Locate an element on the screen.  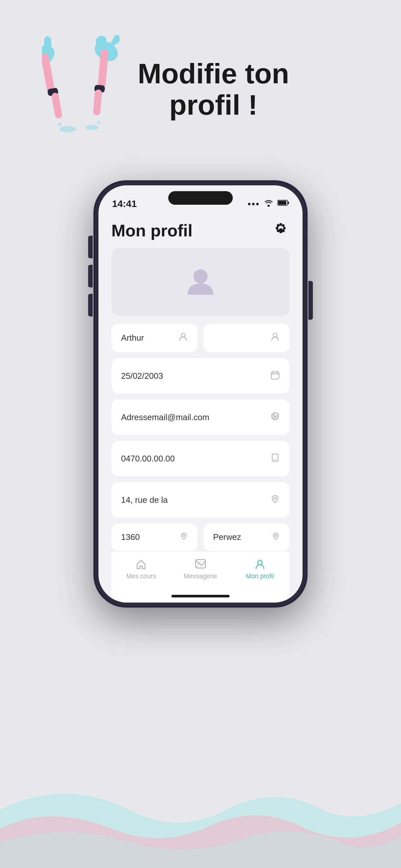
city-value: Perwez is located at coordinates (227, 537).